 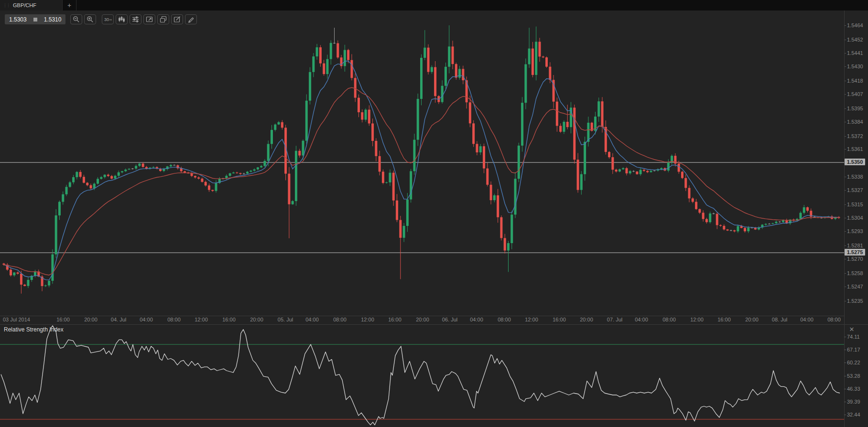 I want to click on axis-border, so click(x=844, y=219).